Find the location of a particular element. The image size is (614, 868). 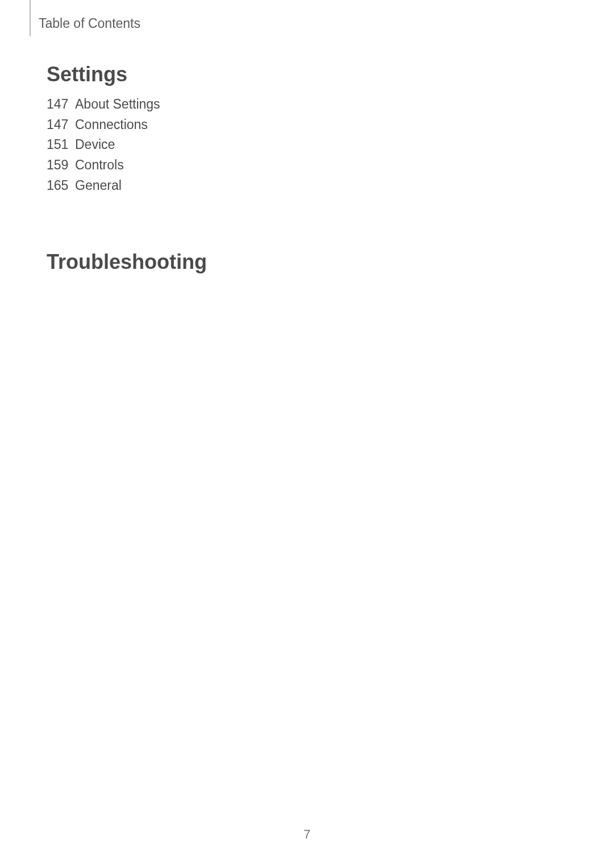

toc-entry-title: Controls is located at coordinates (99, 165).